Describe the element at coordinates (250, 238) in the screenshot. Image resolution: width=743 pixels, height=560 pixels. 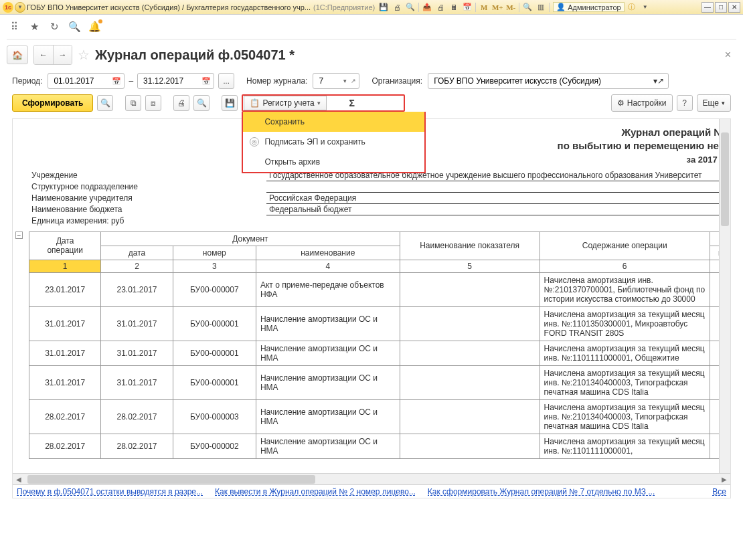
I see `col-doc: Документ` at that location.